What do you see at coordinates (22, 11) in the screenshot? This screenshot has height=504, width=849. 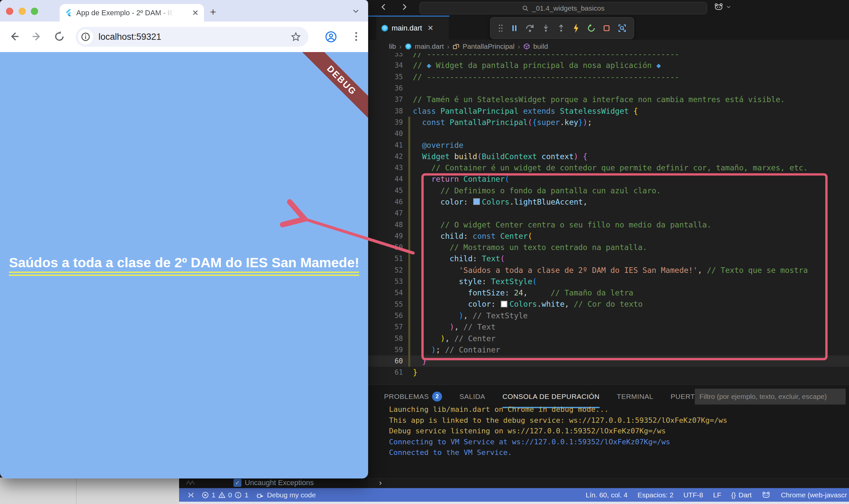 I see `macos-minimize-button` at bounding box center [22, 11].